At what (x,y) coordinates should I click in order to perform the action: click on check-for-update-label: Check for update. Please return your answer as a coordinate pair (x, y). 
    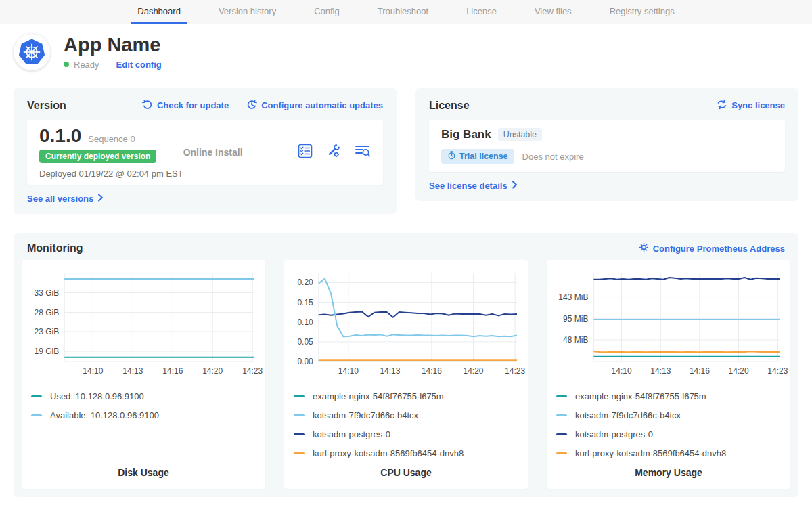
    Looking at the image, I should click on (193, 106).